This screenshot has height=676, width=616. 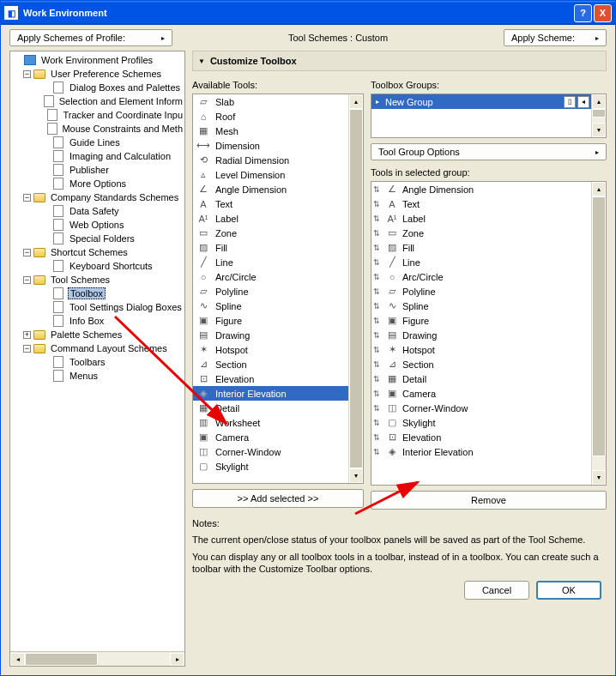 What do you see at coordinates (271, 146) in the screenshot?
I see `available-tool-item: ⟷Dimension` at bounding box center [271, 146].